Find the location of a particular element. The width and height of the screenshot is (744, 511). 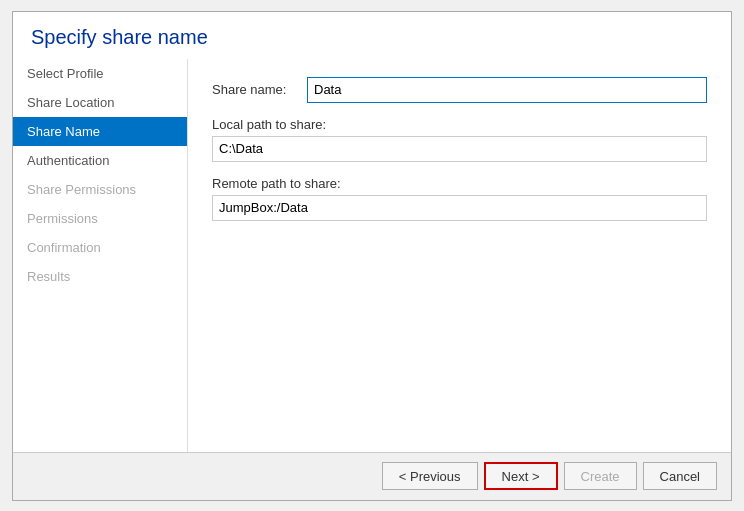

local-path-label: Local path to share: is located at coordinates (460, 124).